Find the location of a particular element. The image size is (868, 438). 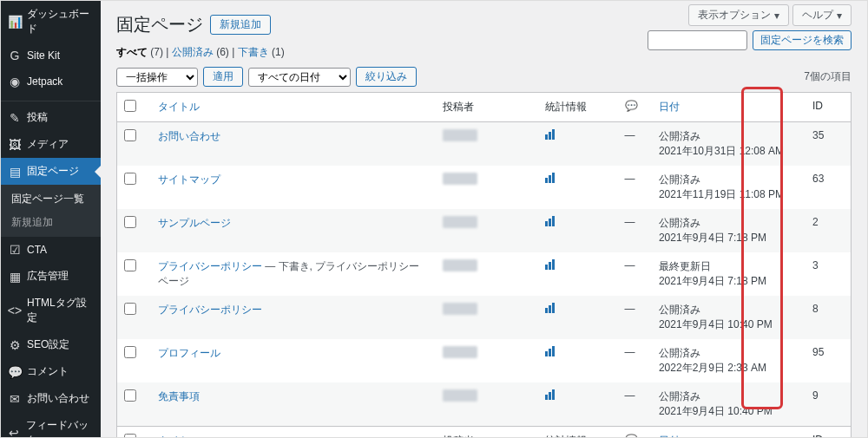

bulk-action-select-top: 一括操作 is located at coordinates (157, 77).